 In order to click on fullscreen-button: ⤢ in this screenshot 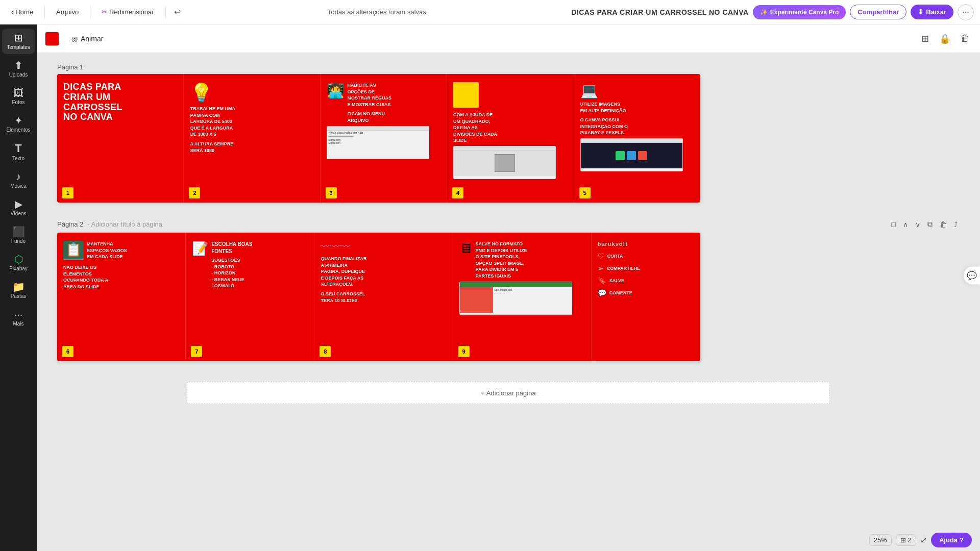, I will do `click(924, 540)`.